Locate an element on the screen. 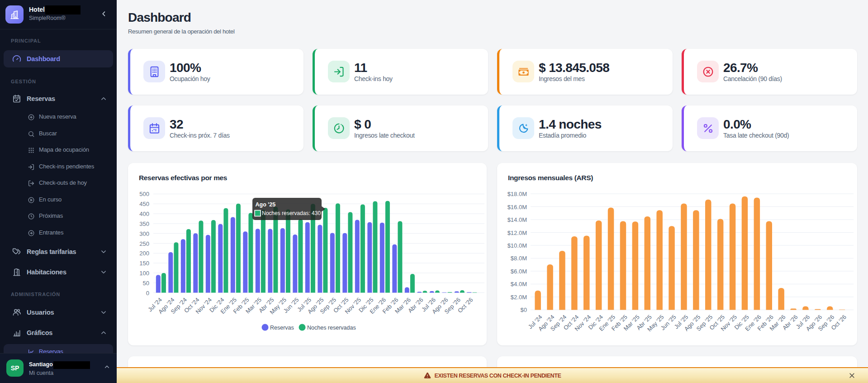  svg-text: $8.0M is located at coordinates (519, 258).